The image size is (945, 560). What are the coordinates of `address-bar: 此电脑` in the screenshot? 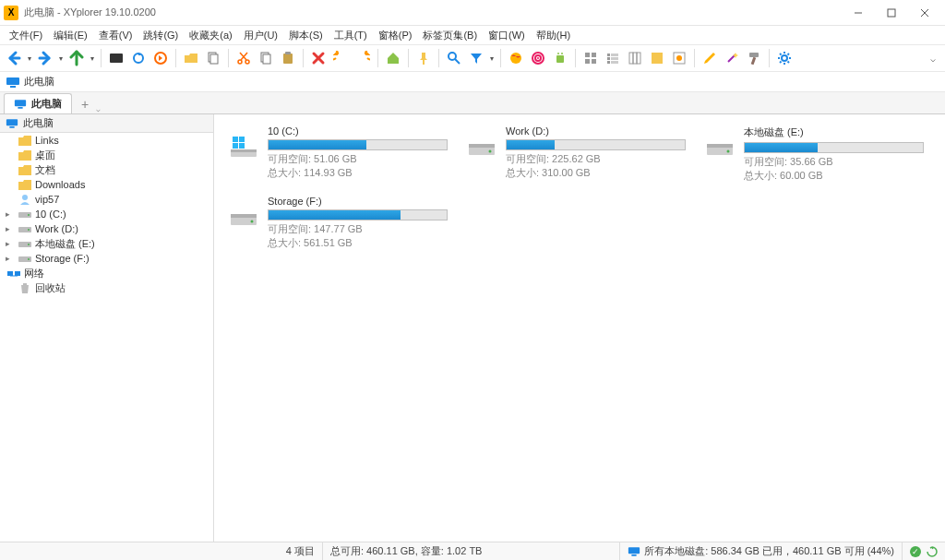 It's located at (472, 82).